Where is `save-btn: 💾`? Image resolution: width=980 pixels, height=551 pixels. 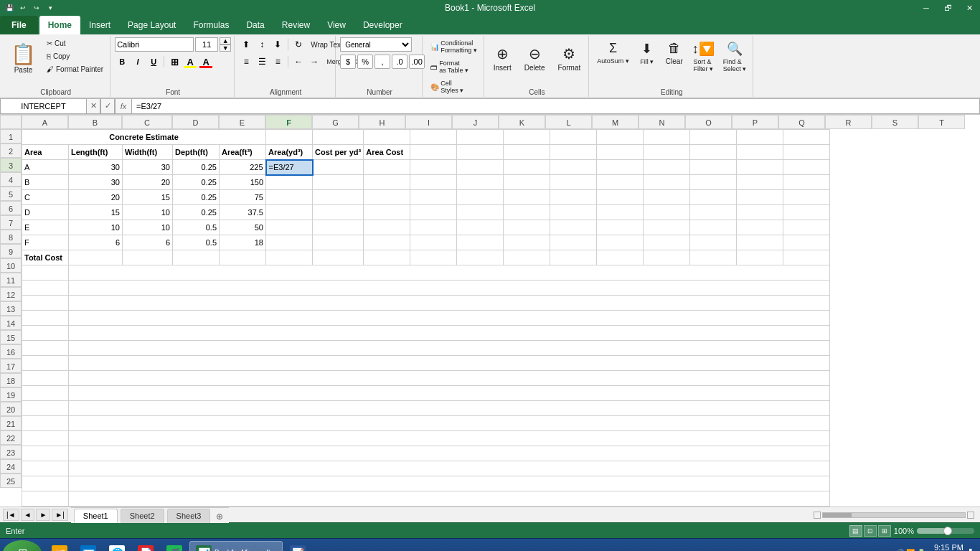 save-btn: 💾 is located at coordinates (9, 8).